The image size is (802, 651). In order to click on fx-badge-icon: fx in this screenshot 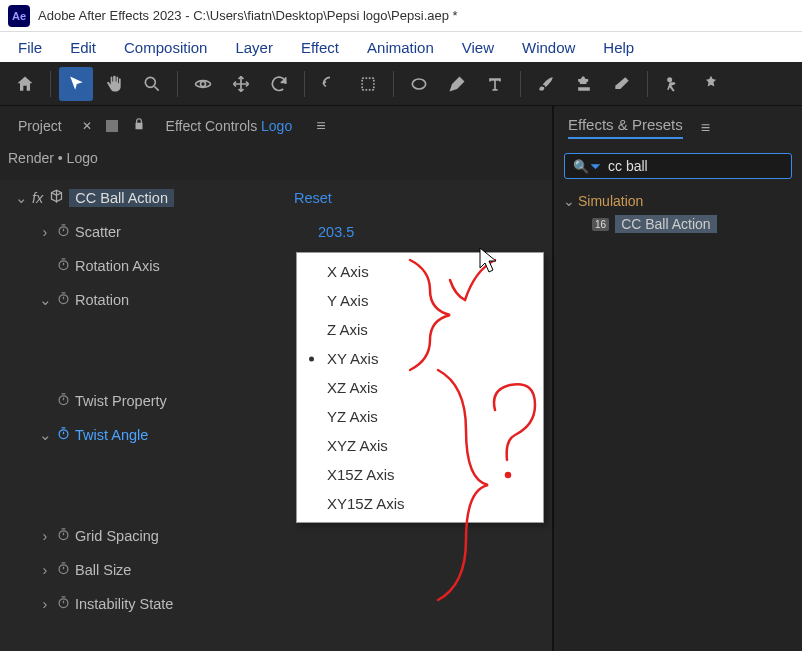, I will do `click(38, 198)`.